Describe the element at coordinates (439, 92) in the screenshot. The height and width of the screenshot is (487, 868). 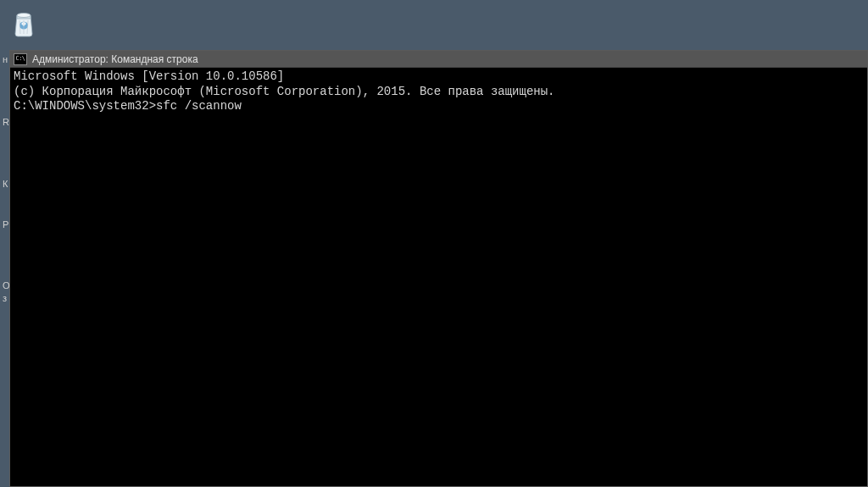
I see `terminal-line: (c) Корпорация Майкрософт (Microsoft Cor…` at that location.